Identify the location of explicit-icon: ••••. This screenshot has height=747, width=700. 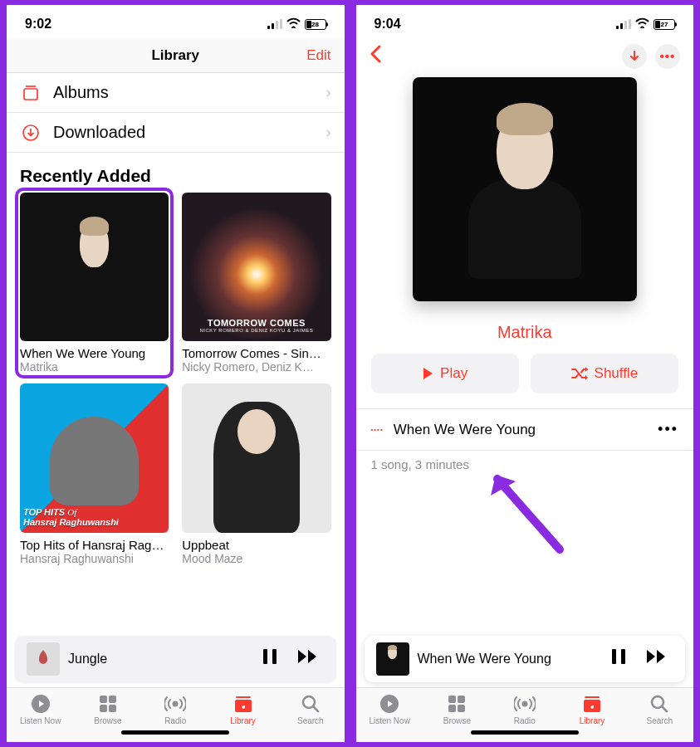
(377, 430).